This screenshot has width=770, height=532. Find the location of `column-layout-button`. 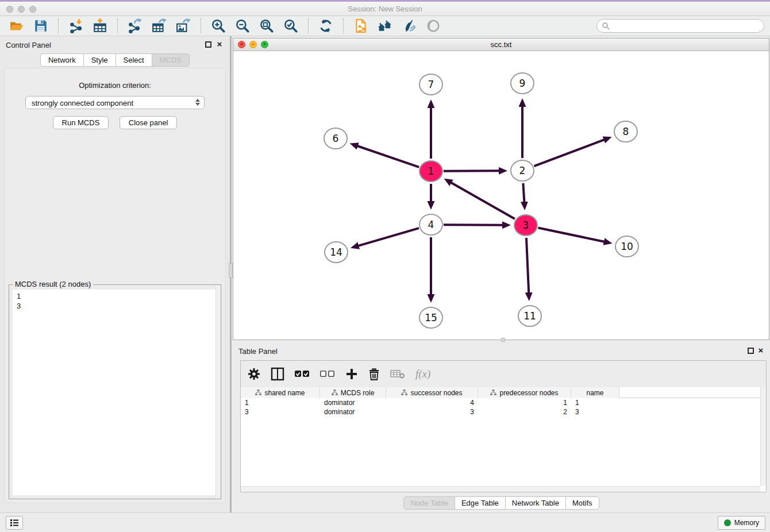

column-layout-button is located at coordinates (278, 374).